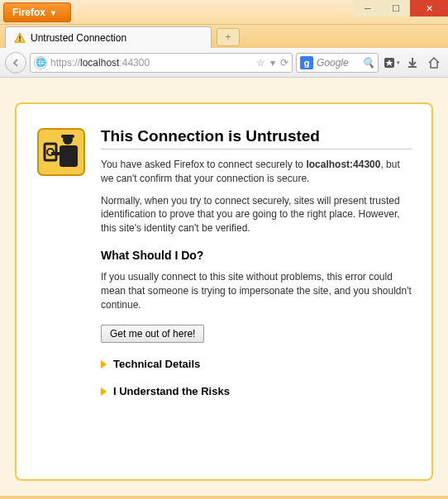 Image resolution: width=448 pixels, height=499 pixels. I want to click on search-icon: 🔍, so click(369, 63).